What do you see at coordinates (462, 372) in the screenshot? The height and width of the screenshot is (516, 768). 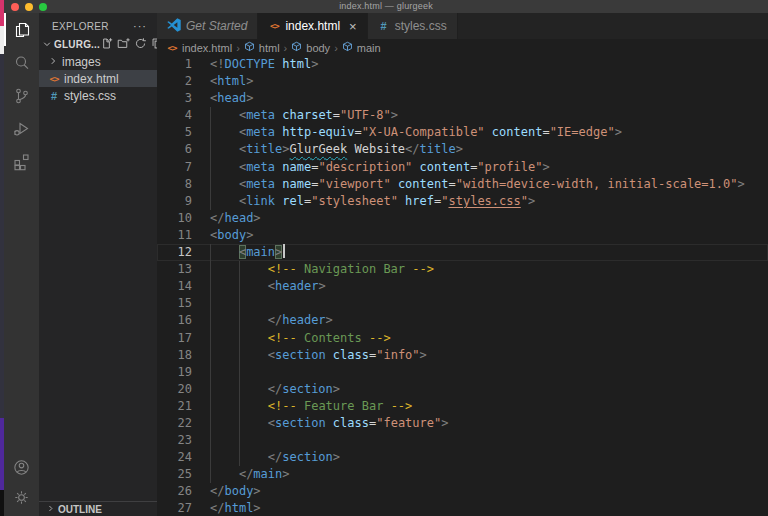 I see `code-line-19: 19` at bounding box center [462, 372].